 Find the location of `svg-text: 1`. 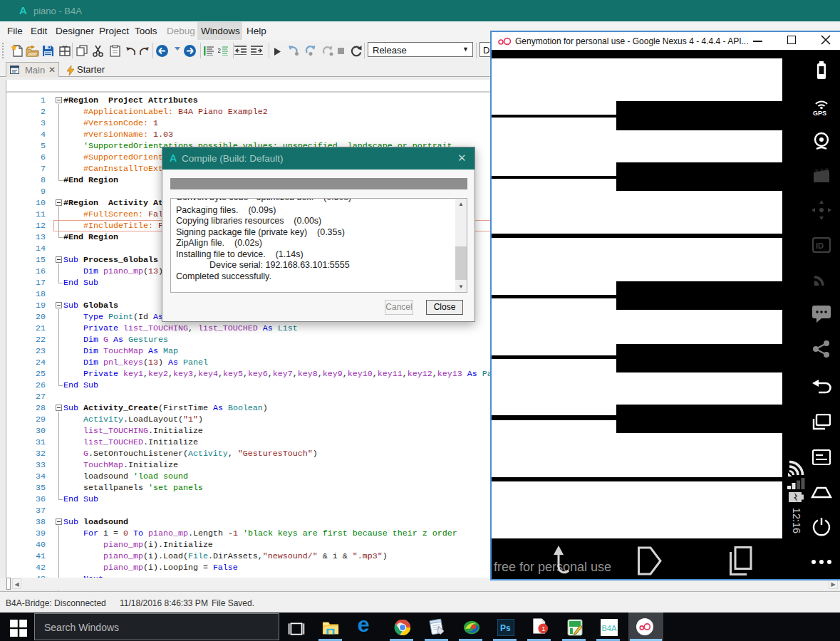

svg-text: 1 is located at coordinates (543, 628).